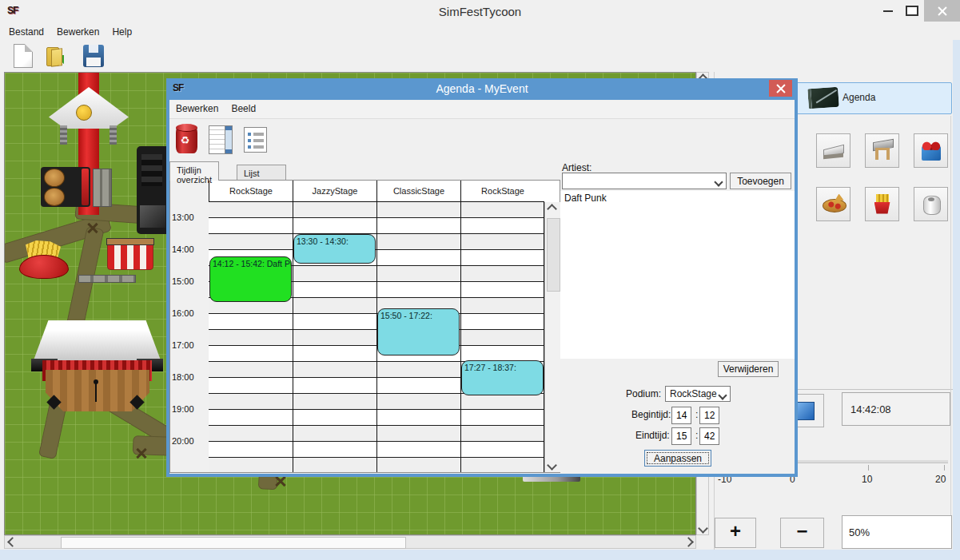 This screenshot has width=960, height=560. Describe the element at coordinates (107, 279) in the screenshot. I see `bench` at that location.